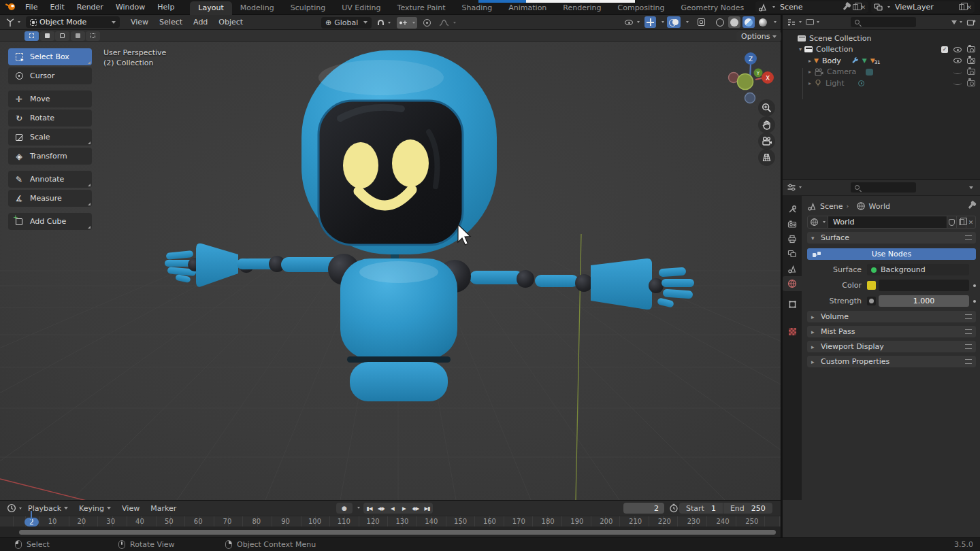 The width and height of the screenshot is (980, 551). What do you see at coordinates (883, 188) in the screenshot?
I see `properties-search-input` at bounding box center [883, 188].